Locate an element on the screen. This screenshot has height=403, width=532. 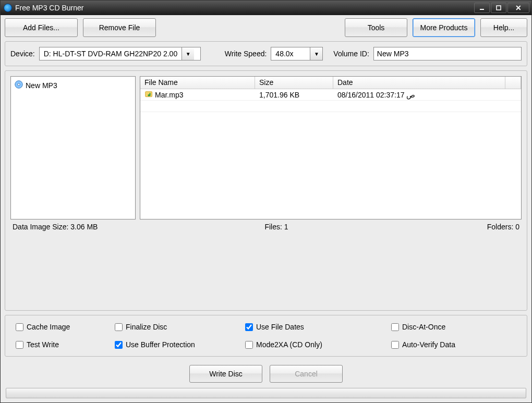
window-title: Free MP3 CD Burner is located at coordinates (49, 8).